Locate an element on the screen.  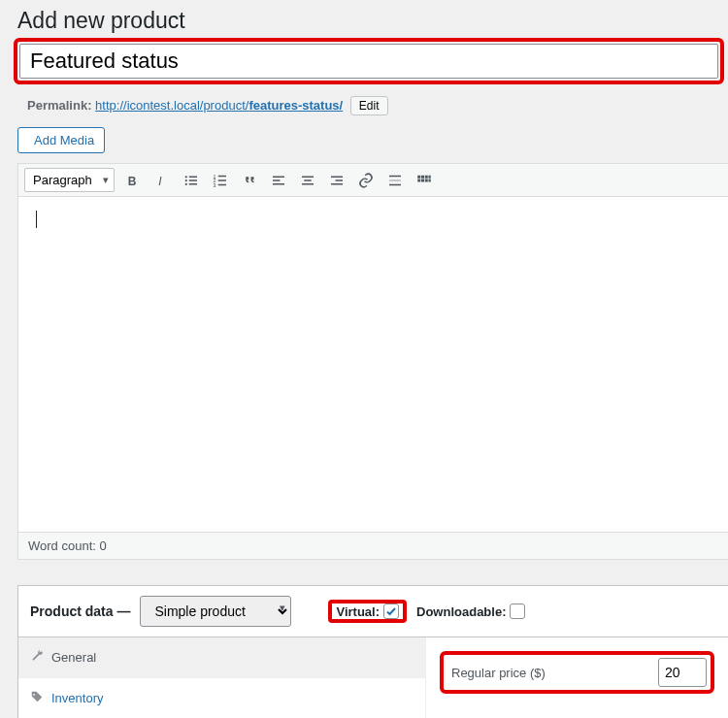
permalink-edit-button: Edit is located at coordinates (369, 106).